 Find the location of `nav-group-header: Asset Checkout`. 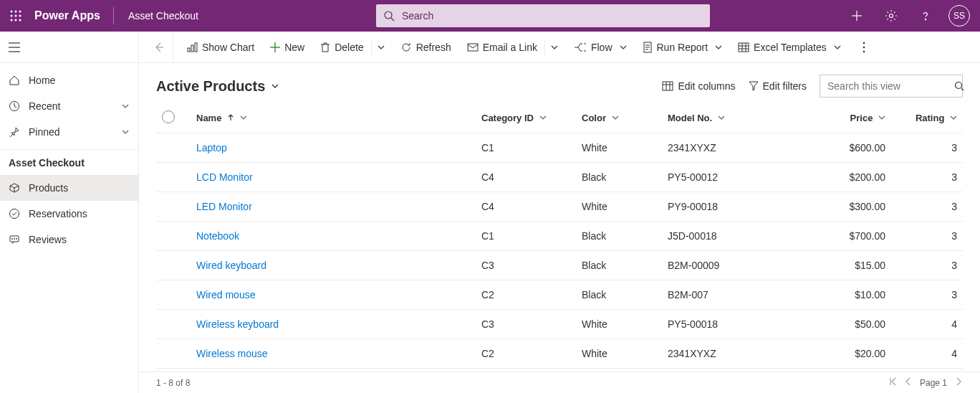

nav-group-header: Asset Checkout is located at coordinates (69, 162).